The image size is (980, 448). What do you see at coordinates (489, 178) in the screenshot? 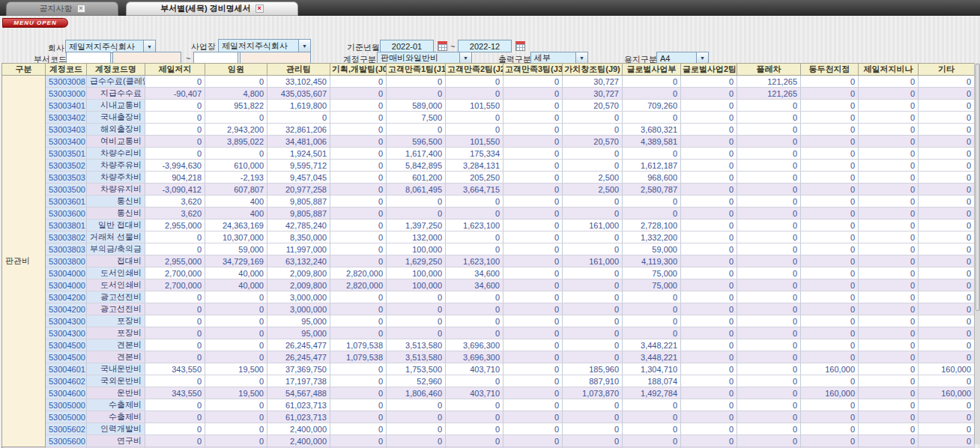
I see `table-row: 53003503차량주차비904,218-2,1939,457,0450601,…` at bounding box center [489, 178].